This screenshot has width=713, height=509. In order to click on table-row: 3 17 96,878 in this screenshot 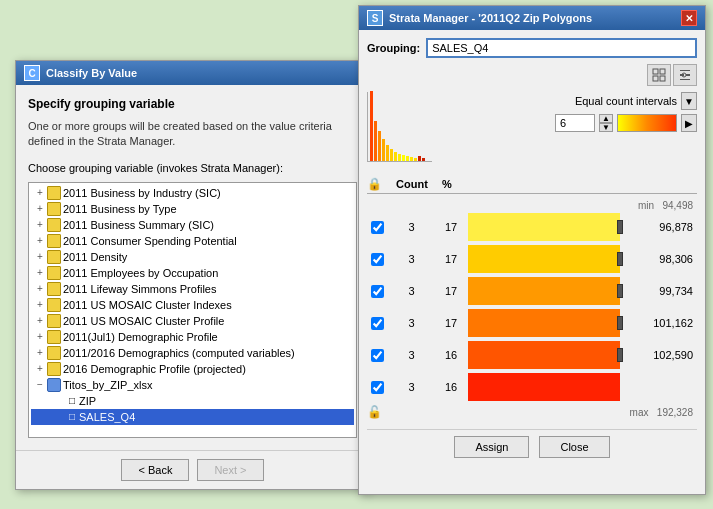, I will do `click(532, 227)`.